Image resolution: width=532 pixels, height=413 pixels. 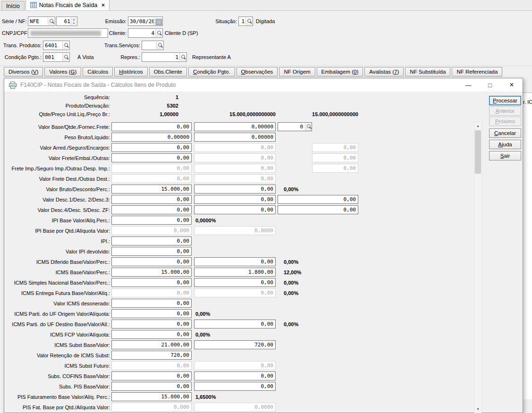 What do you see at coordinates (478, 126) in the screenshot?
I see `scrollbar-up-icon: ▲` at bounding box center [478, 126].